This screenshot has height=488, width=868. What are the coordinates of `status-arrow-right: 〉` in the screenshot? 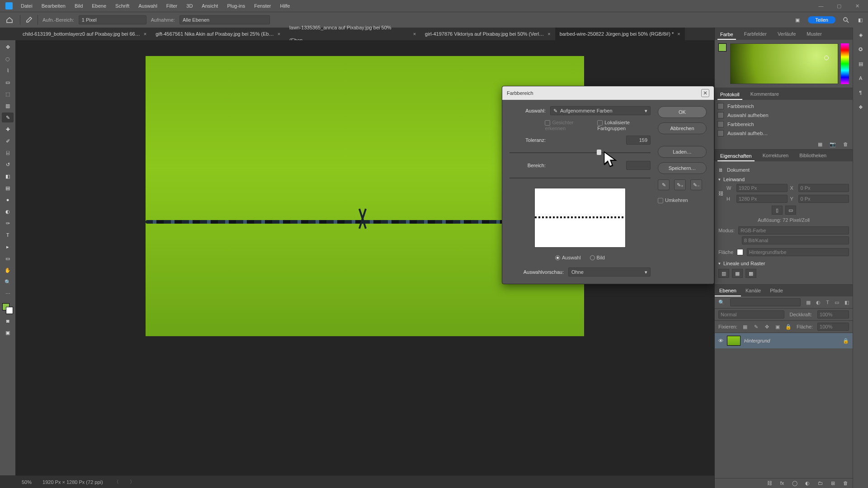 It's located at (132, 482).